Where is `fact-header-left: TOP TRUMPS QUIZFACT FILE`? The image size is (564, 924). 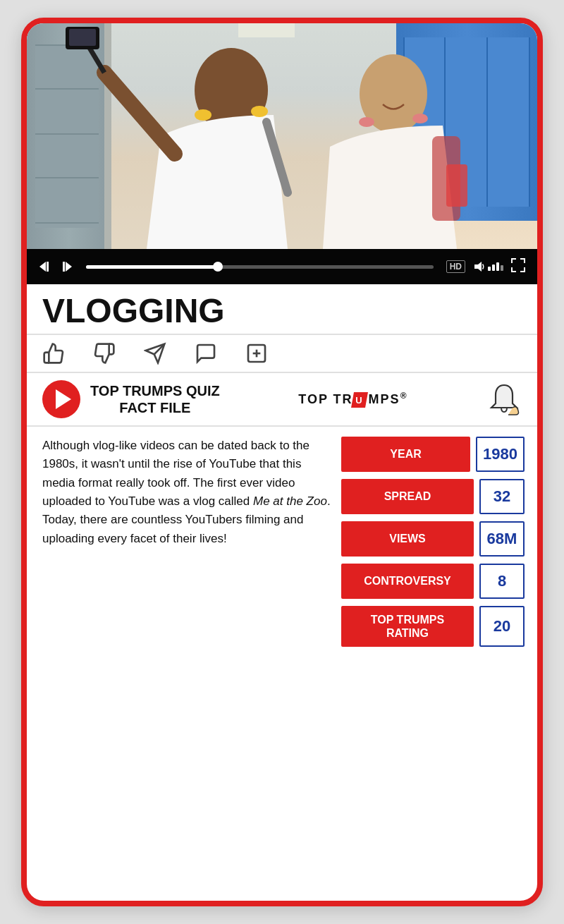
fact-header-left: TOP TRUMPS QUIZFACT FILE is located at coordinates (131, 399).